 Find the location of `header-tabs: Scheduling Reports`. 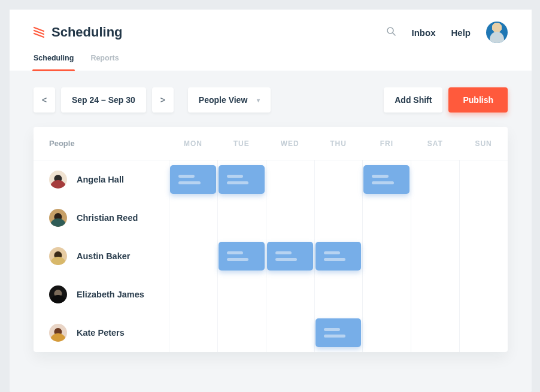

header-tabs: Scheduling Reports is located at coordinates (271, 62).